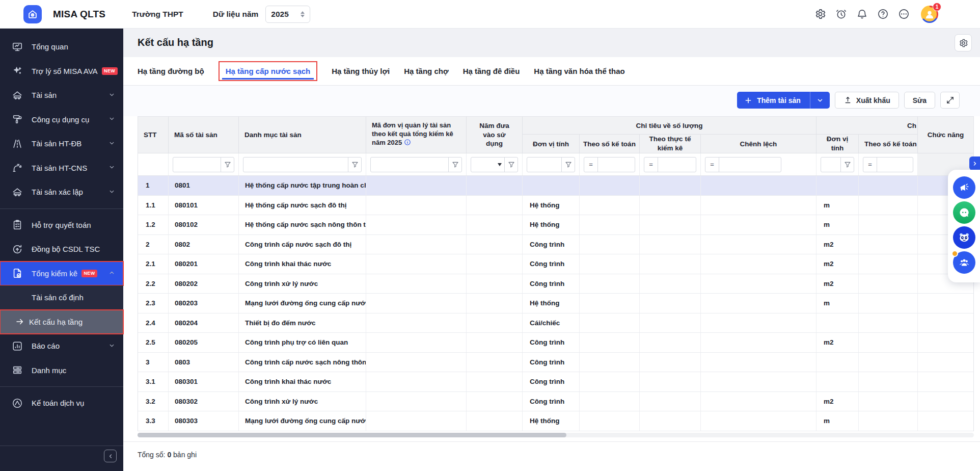  Describe the element at coordinates (288, 14) in the screenshot. I see `year-selector: 2025` at that location.